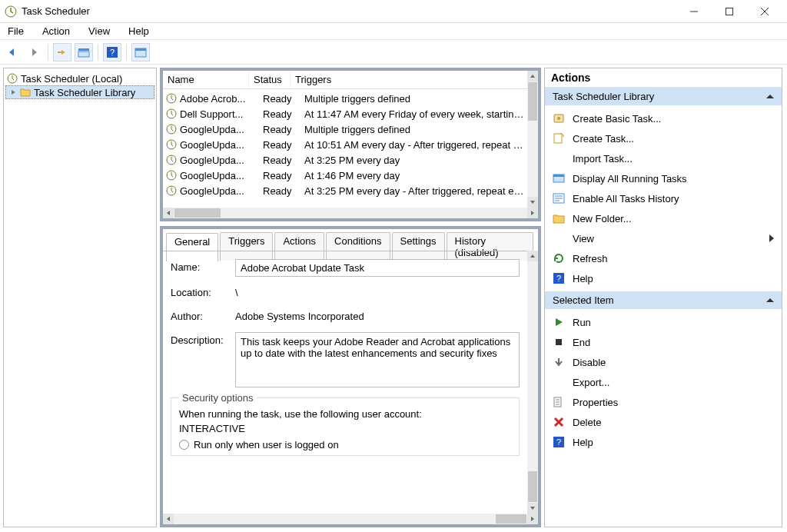 Image resolution: width=787 pixels, height=532 pixels. I want to click on action-help-2: ? Help, so click(663, 442).